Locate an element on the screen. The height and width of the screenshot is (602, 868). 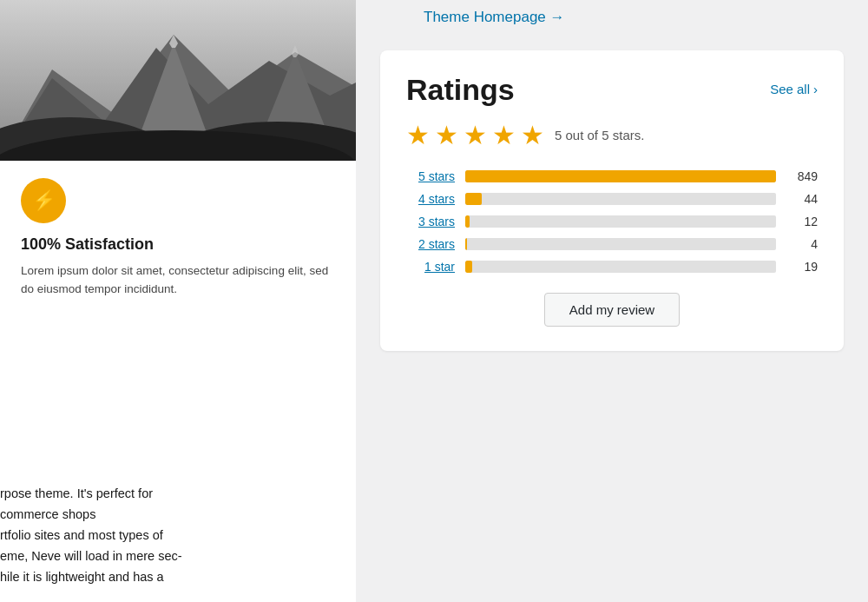
rating-count-5: 19 is located at coordinates (802, 267).